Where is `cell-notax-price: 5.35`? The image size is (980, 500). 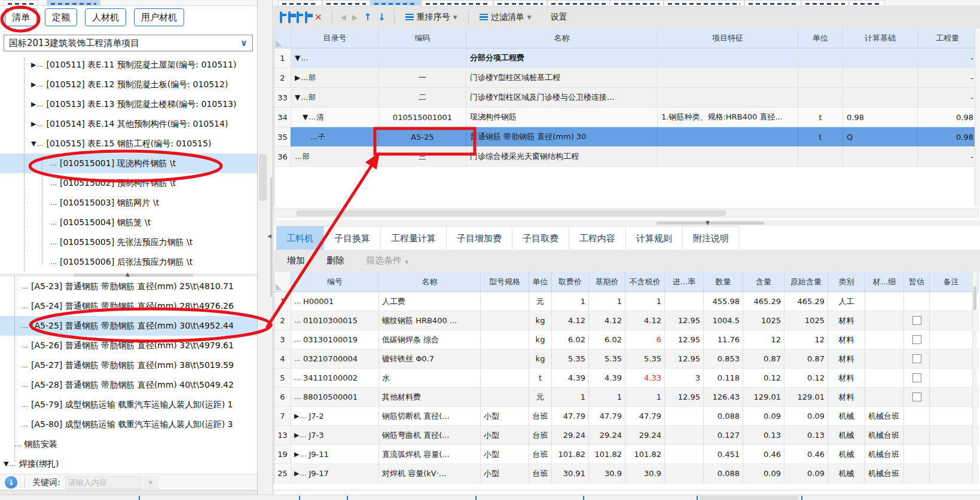
cell-notax-price: 5.35 is located at coordinates (645, 358).